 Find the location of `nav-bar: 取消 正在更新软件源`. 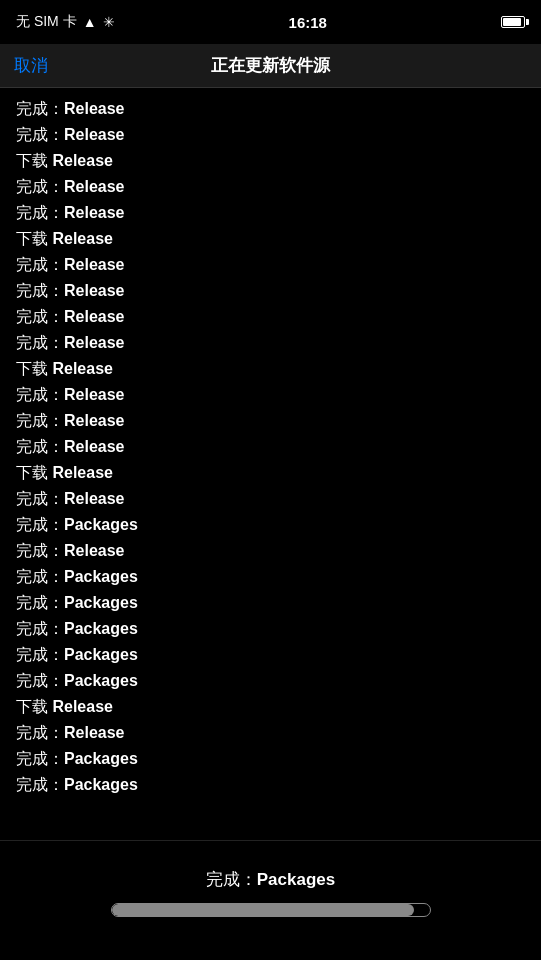

nav-bar: 取消 正在更新软件源 is located at coordinates (270, 66).